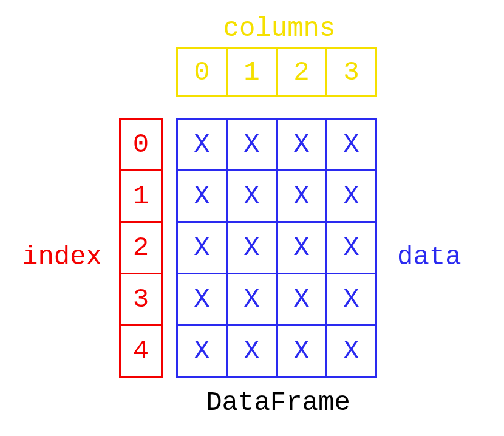 The width and height of the screenshot is (504, 436). I want to click on column-header-cell: 1, so click(251, 72).